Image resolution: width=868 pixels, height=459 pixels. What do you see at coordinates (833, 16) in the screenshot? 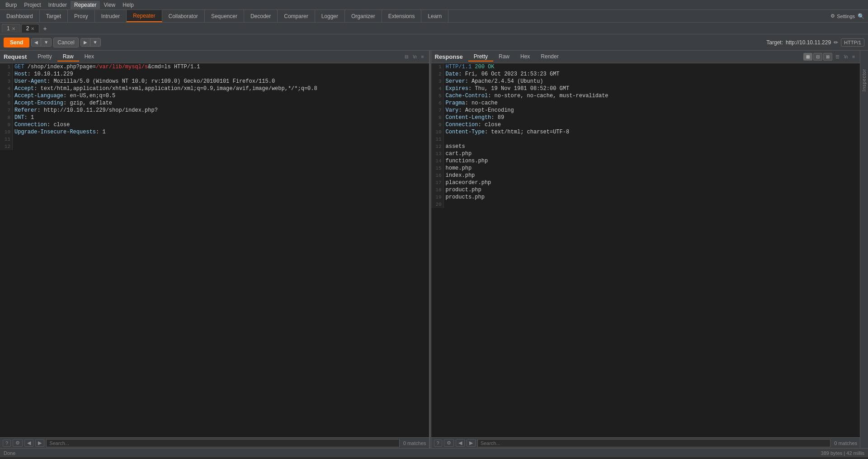
I see `gear-icon: ⚙` at bounding box center [833, 16].